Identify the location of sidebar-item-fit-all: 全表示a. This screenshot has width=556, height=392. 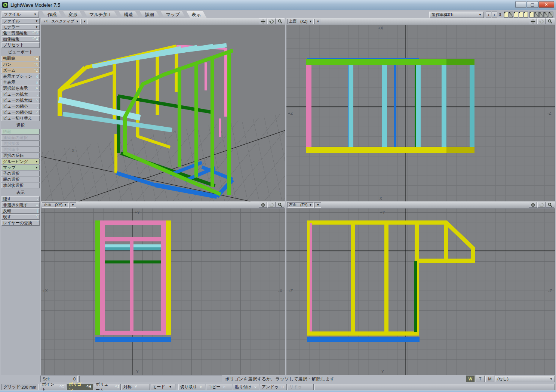
(21, 82).